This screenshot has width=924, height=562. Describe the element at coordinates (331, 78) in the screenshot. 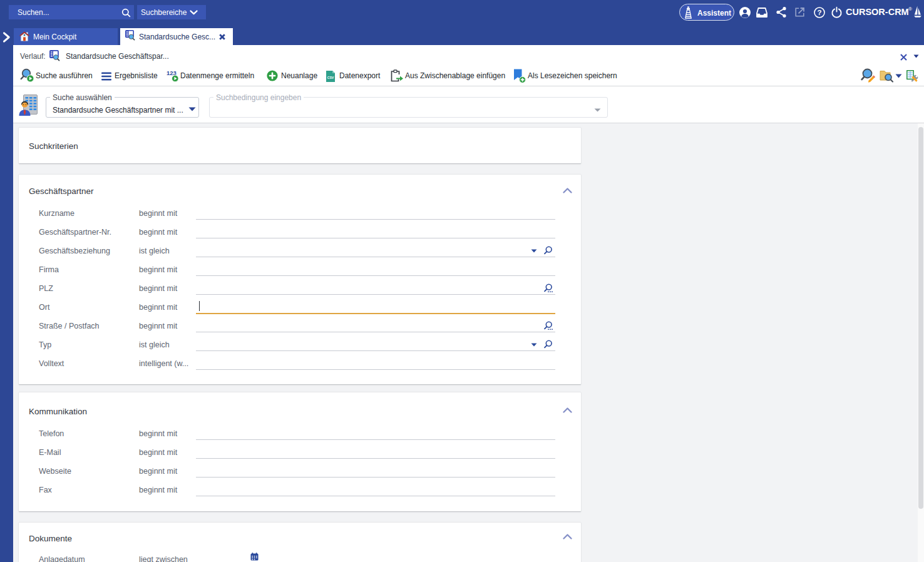

I see `svg-text: CSV` at that location.